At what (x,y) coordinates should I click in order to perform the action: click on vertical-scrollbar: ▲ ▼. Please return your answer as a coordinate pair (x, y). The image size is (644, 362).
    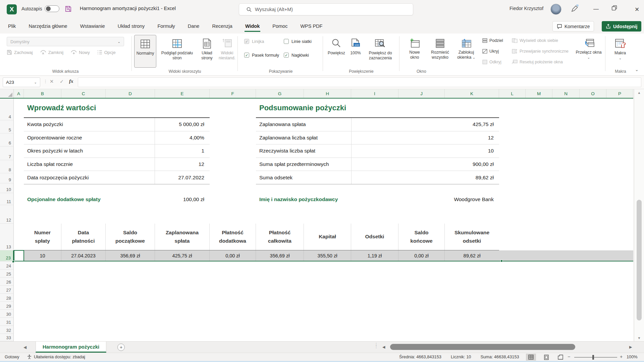
    Looking at the image, I should click on (639, 215).